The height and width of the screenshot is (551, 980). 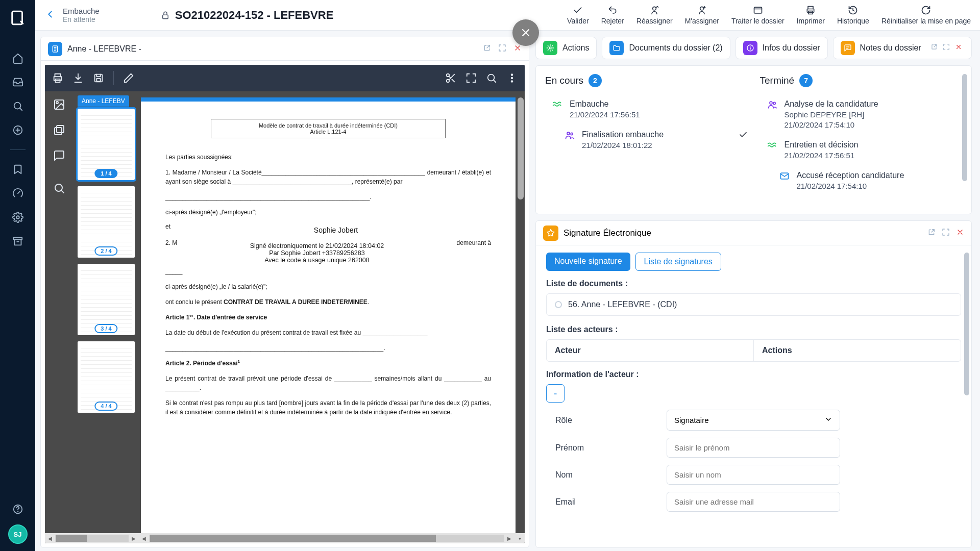 I want to click on close-tab-icon, so click(x=518, y=49).